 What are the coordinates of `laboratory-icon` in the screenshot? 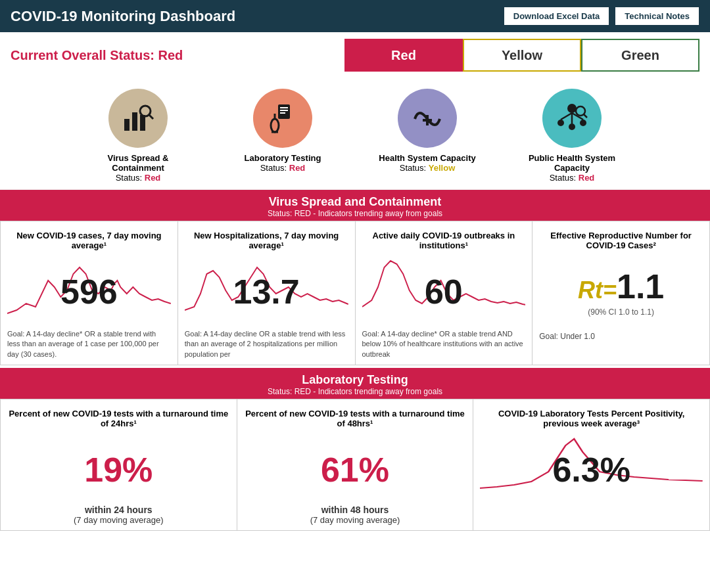 It's located at (283, 118).